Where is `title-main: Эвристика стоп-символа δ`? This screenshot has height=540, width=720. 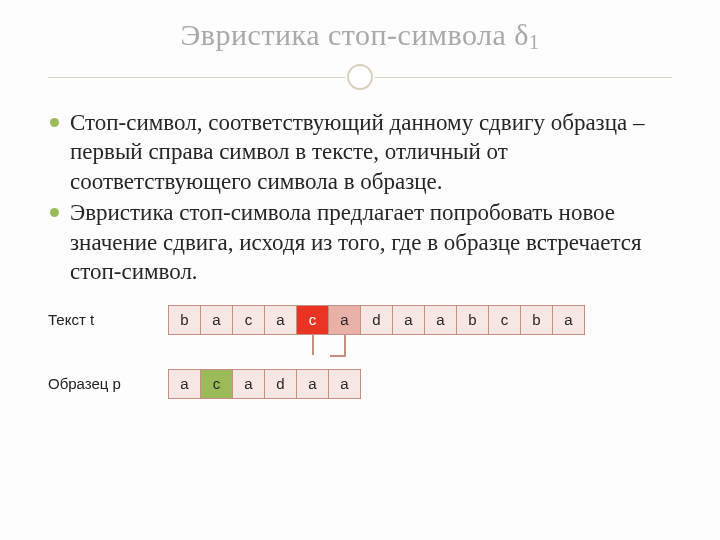 title-main: Эвристика стоп-символа δ is located at coordinates (355, 34).